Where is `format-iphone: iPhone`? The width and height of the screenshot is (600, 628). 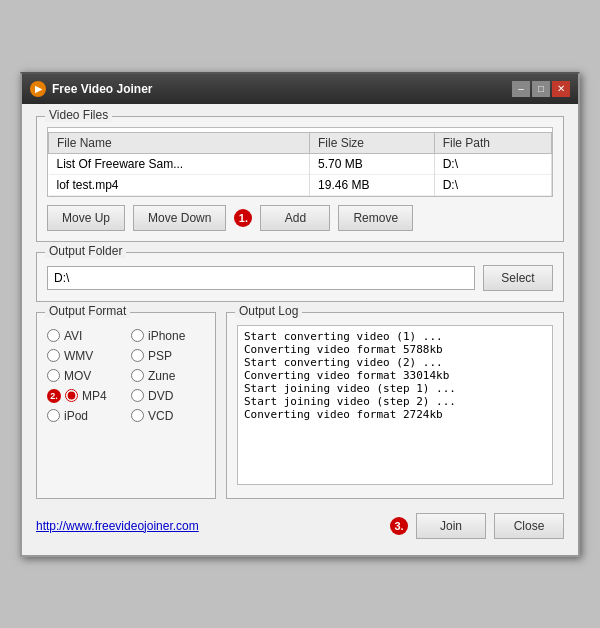
format-iphone: iPhone is located at coordinates (168, 336).